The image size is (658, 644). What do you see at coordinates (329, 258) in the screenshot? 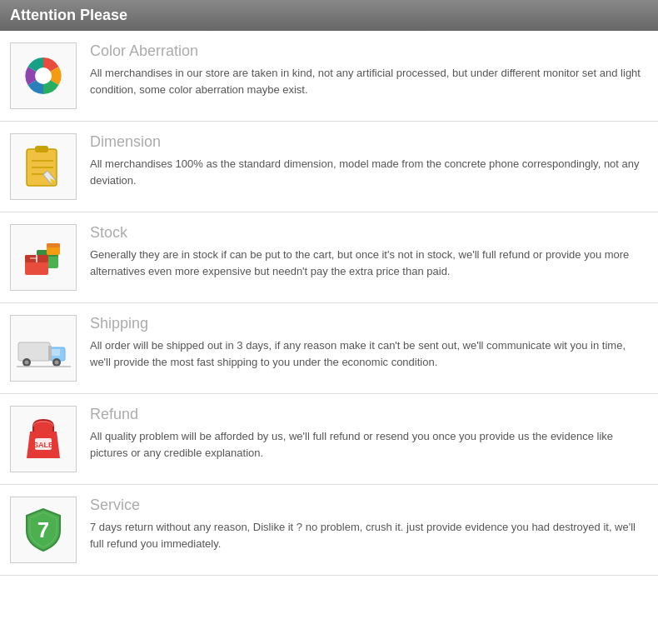
I see `item-stock: Stock Generally they are in stock if can…` at bounding box center [329, 258].